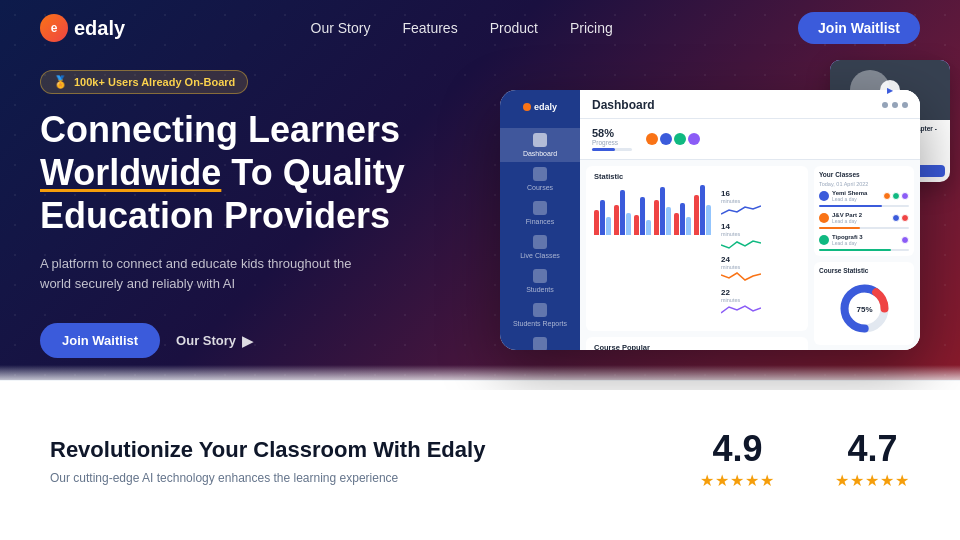 The height and width of the screenshot is (540, 960). I want to click on dash-nav-finances-label: Finances, so click(540, 222).